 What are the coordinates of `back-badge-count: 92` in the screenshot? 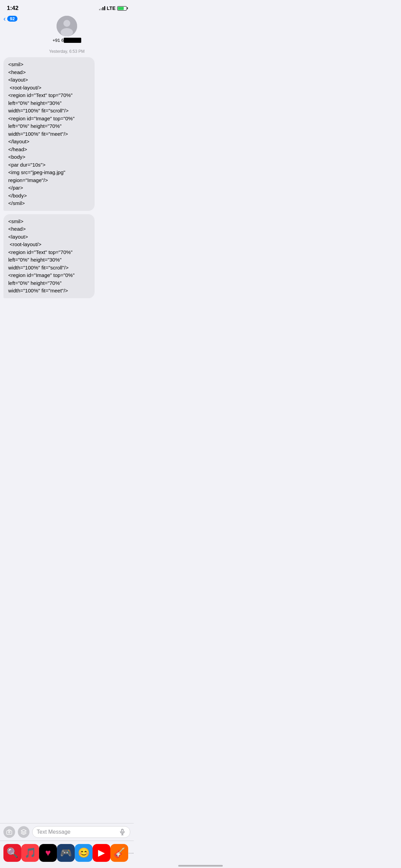 It's located at (12, 19).